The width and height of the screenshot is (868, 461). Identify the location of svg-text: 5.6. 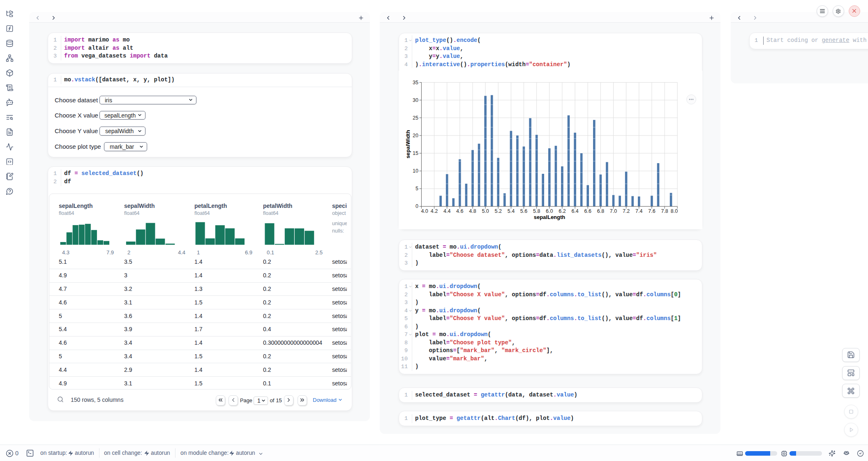
(524, 211).